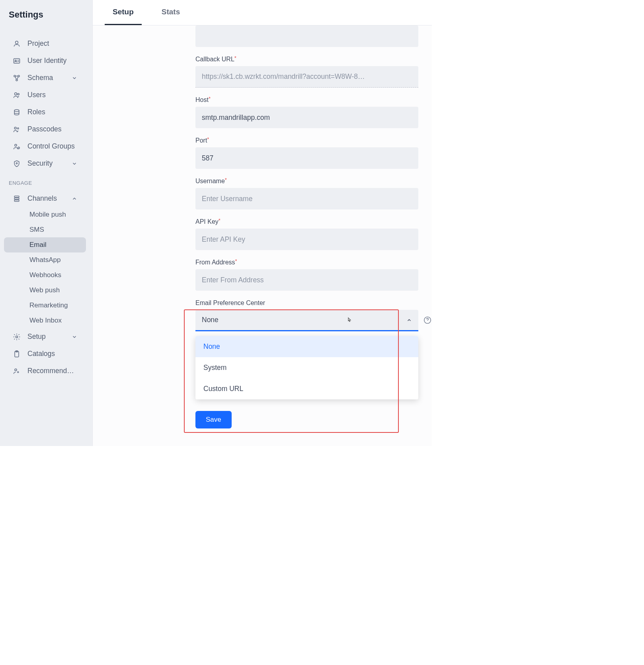  What do you see at coordinates (17, 371) in the screenshot?
I see `recommend-icon` at bounding box center [17, 371].